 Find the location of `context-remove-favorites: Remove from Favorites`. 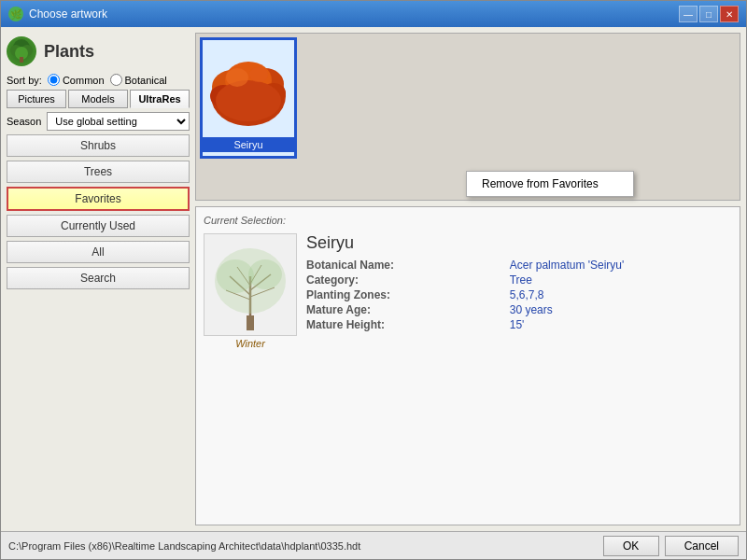

context-remove-favorites: Remove from Favorites is located at coordinates (550, 184).